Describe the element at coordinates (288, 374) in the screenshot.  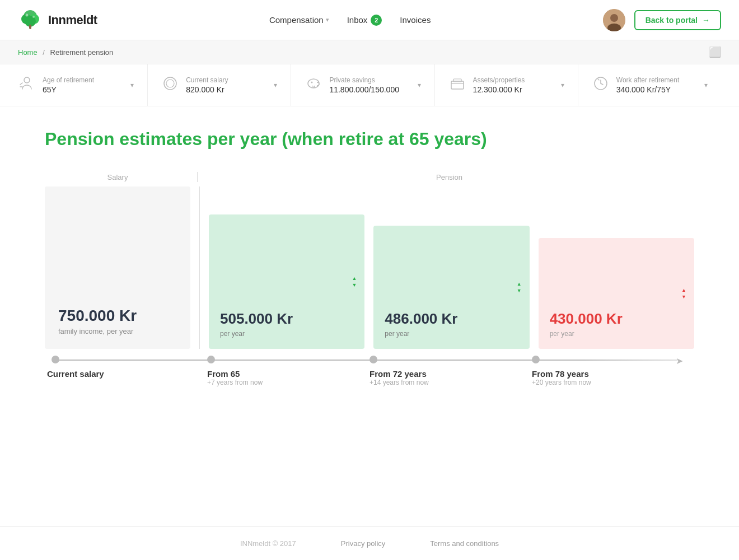
I see `timeline-label-1-text: From 65` at that location.